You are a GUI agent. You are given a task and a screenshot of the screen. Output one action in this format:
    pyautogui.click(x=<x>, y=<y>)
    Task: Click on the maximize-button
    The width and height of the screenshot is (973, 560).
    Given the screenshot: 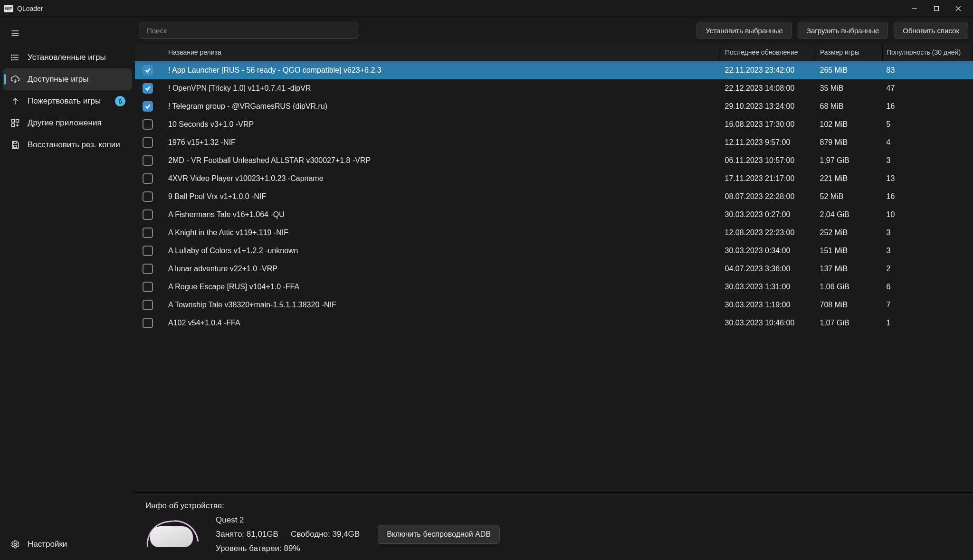 What is the action you would take?
    pyautogui.click(x=936, y=9)
    